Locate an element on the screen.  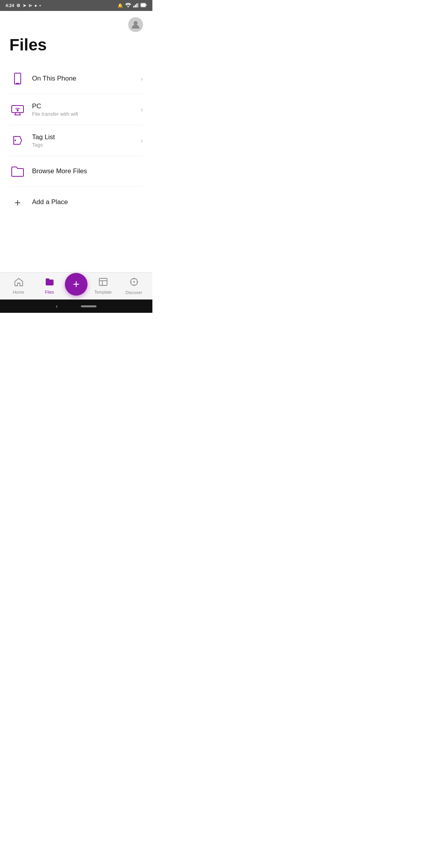
bottom-nav: Home Files + Template is located at coordinates (76, 286).